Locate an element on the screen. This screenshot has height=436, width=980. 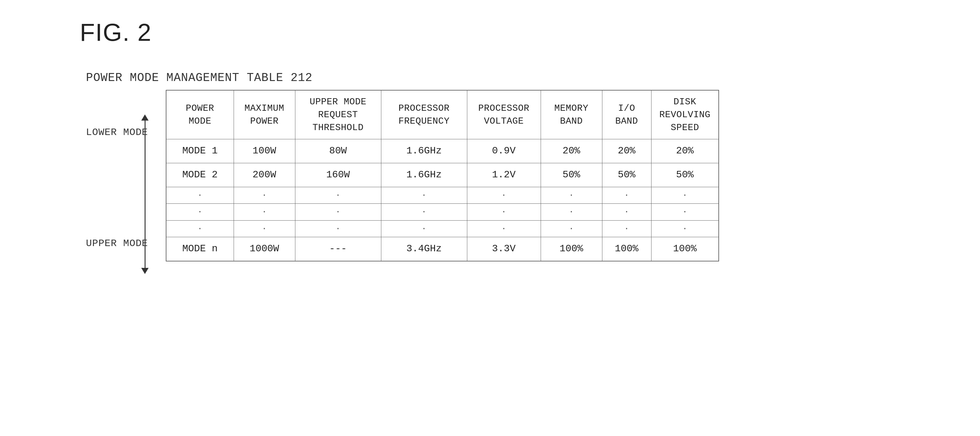
header-mem-band: MEMORY BAND is located at coordinates (571, 115).